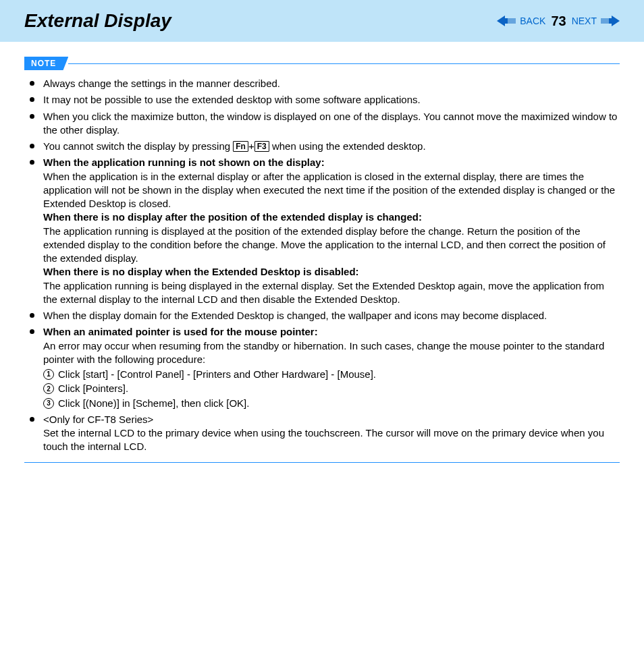  What do you see at coordinates (610, 21) in the screenshot?
I see `next-arrow-icon` at bounding box center [610, 21].